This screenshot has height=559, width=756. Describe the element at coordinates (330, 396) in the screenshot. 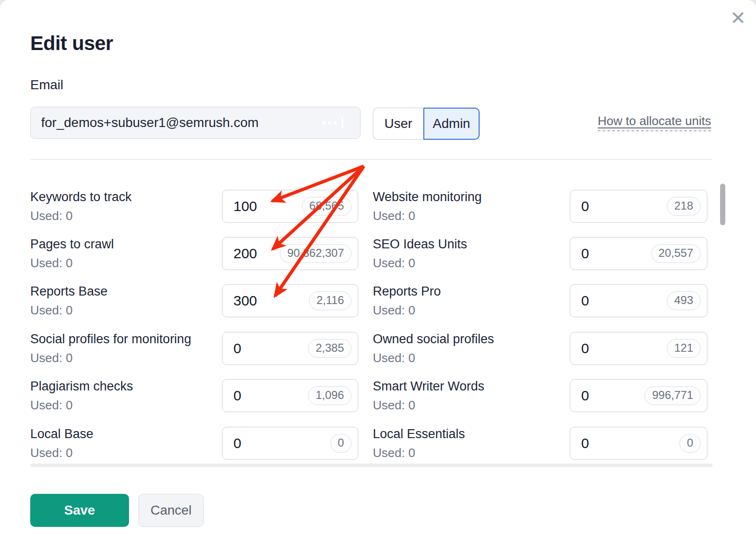

I see `available-units-badge: 1,096` at that location.